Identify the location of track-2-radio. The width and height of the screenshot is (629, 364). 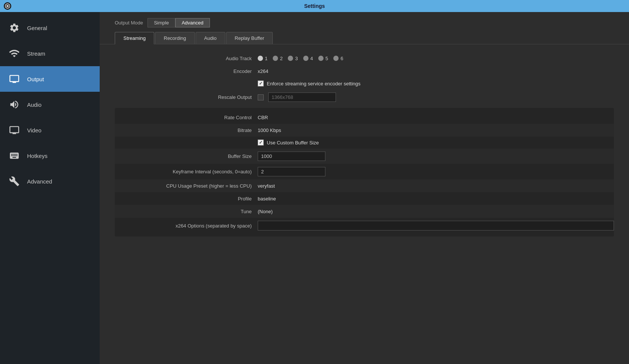
(275, 58).